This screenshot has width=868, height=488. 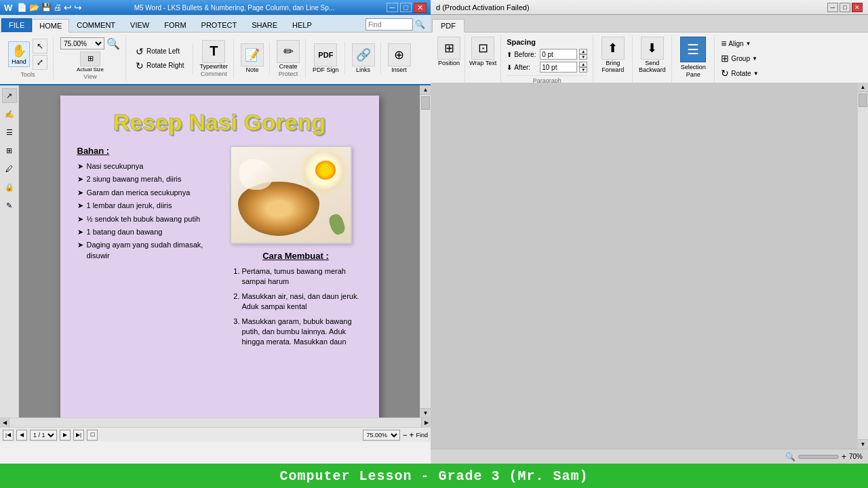 I want to click on rotate-arrange-btn: ↻ Rotate ▼, so click(x=739, y=73).